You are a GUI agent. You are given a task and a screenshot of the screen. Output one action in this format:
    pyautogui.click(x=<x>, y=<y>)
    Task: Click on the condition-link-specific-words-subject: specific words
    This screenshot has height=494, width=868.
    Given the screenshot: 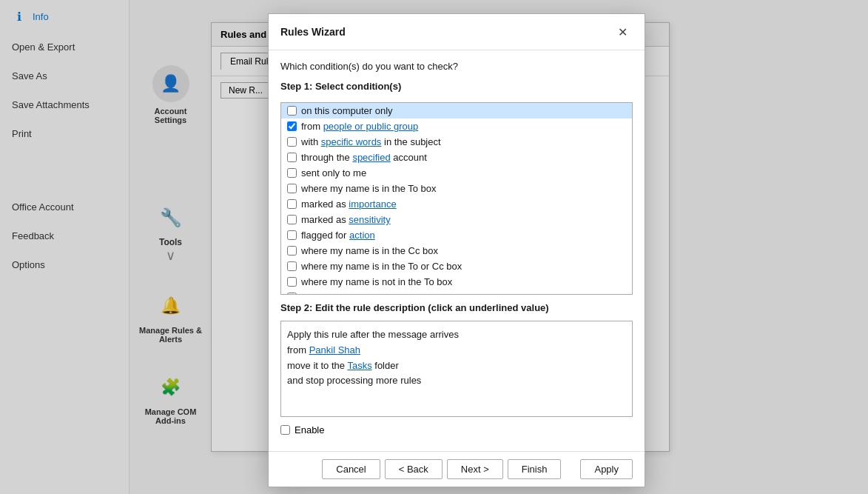 What is the action you would take?
    pyautogui.click(x=351, y=142)
    